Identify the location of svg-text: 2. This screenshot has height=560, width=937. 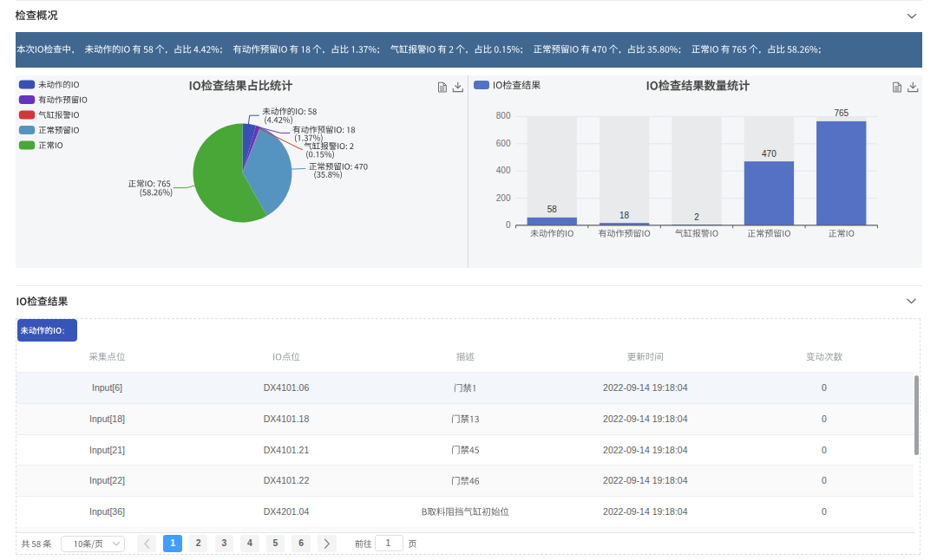
(697, 217).